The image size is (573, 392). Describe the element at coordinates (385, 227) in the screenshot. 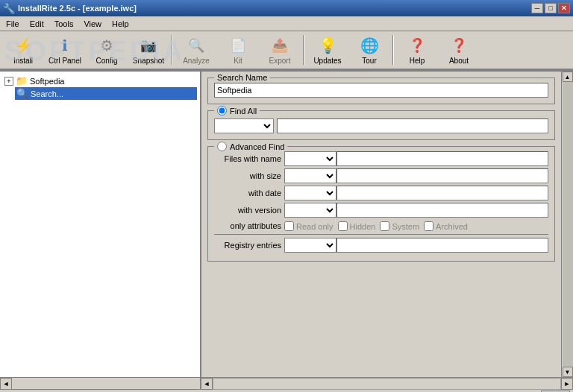

I see `system-checkbox` at that location.